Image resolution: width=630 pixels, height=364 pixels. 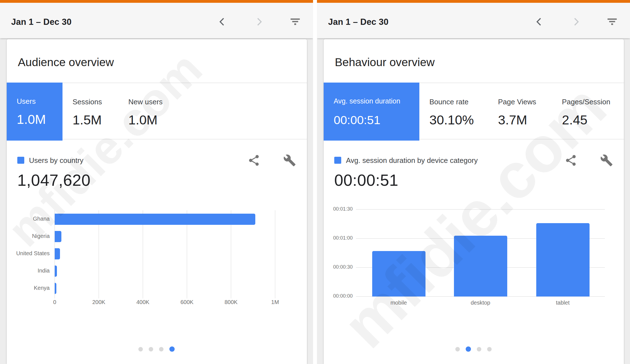 What do you see at coordinates (57, 254) in the screenshot?
I see `bar-united-states` at bounding box center [57, 254].